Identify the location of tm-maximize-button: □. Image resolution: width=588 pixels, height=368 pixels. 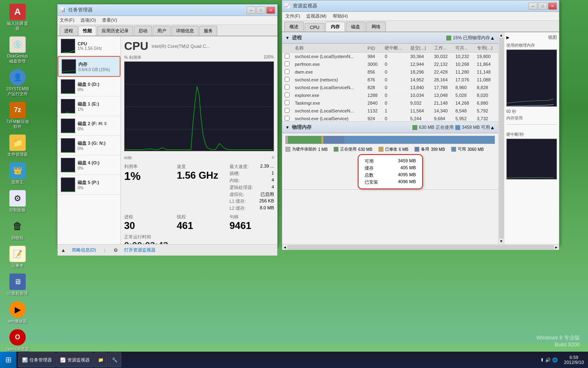
(261, 10).